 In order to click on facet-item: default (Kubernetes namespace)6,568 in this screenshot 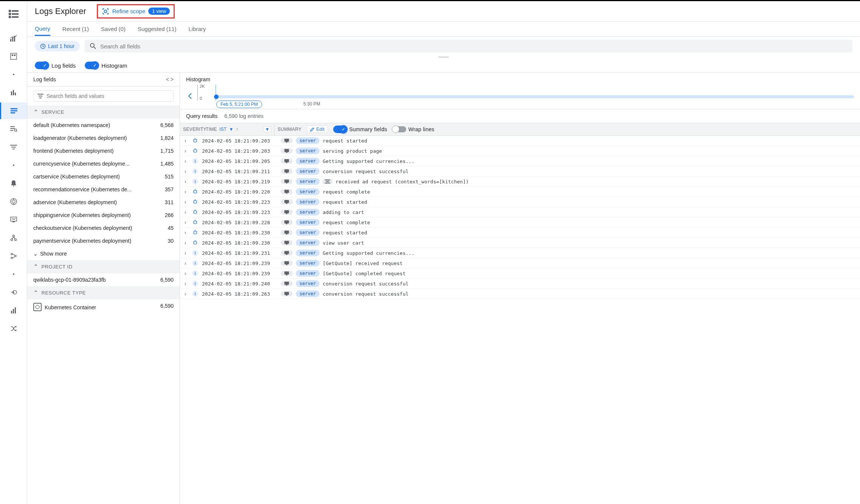, I will do `click(104, 125)`.